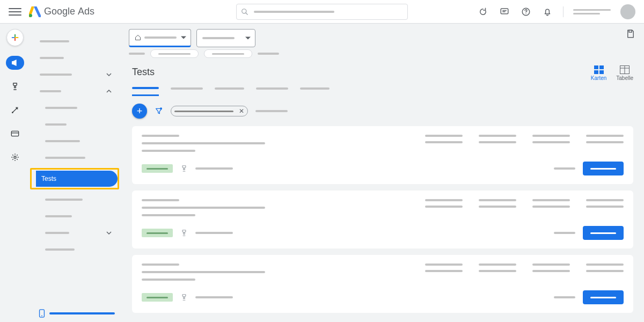 This screenshot has width=644, height=322. I want to click on breadcrumb, so click(383, 55).